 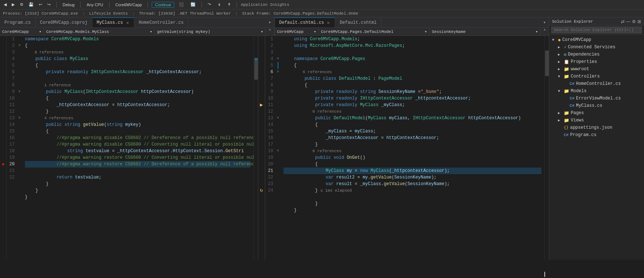 I want to click on rcode-line-17: }, so click(x=412, y=144).